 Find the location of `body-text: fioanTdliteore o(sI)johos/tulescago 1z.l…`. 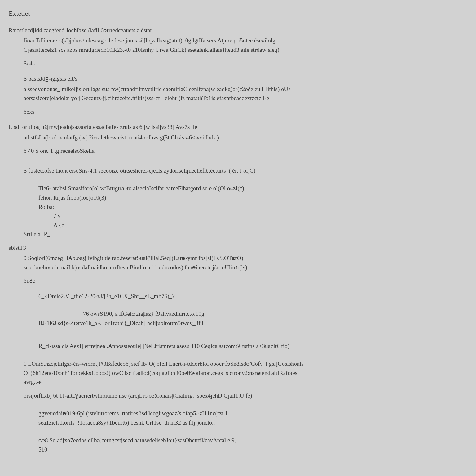

body-text: fioanTdliteore o(sI)johos/tulescago 1z.l… is located at coordinates (238, 41).